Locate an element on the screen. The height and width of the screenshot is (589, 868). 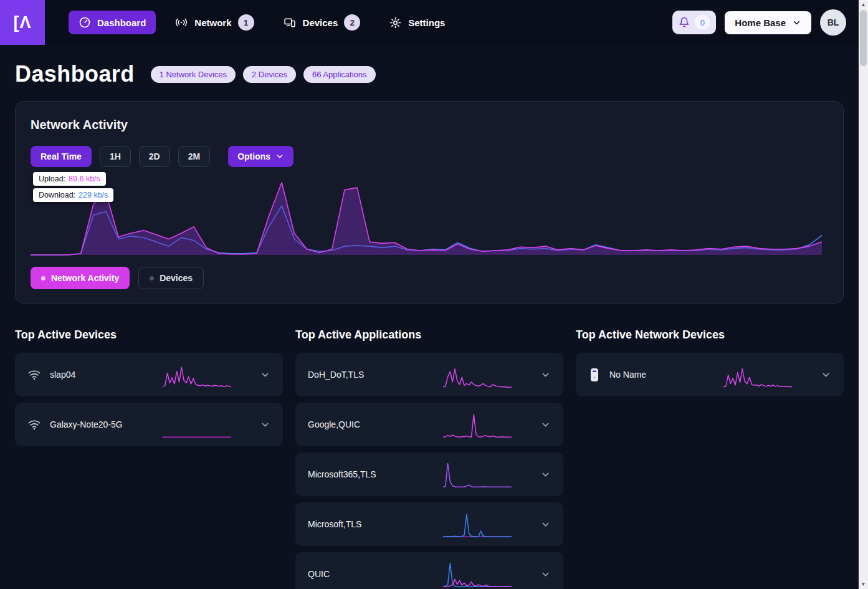
page-header: Dashboard 1 Network Devices 2 Devices 66… is located at coordinates (429, 74).